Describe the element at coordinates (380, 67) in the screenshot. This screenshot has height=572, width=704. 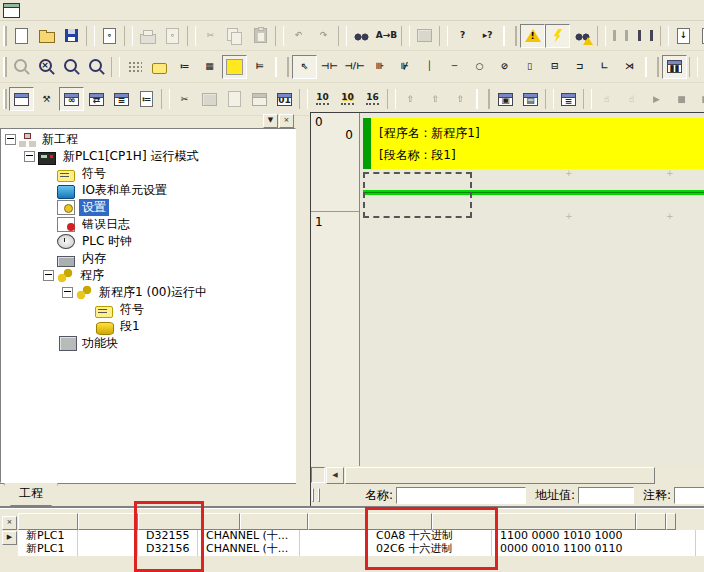
I see `contact-or-no-button: ⊪` at that location.